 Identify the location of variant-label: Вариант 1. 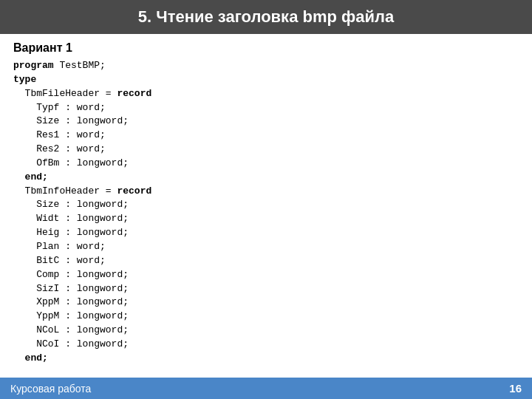
(266, 48).